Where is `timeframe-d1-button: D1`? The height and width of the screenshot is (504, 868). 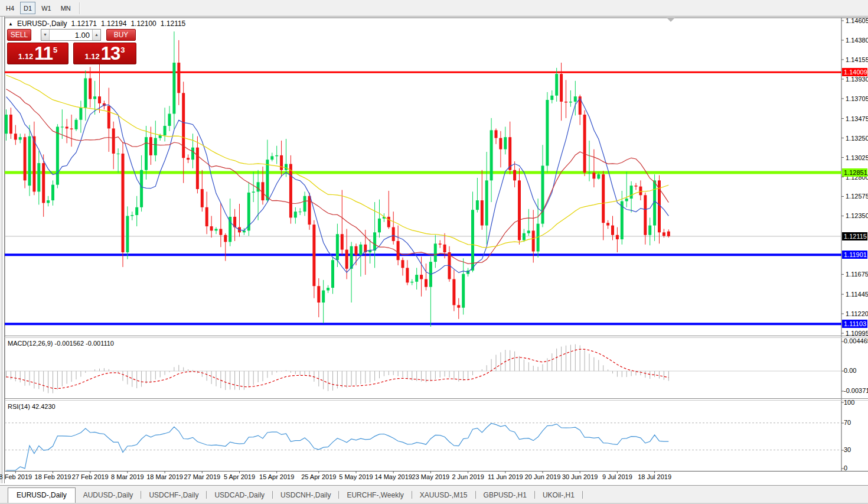 timeframe-d1-button: D1 is located at coordinates (28, 8).